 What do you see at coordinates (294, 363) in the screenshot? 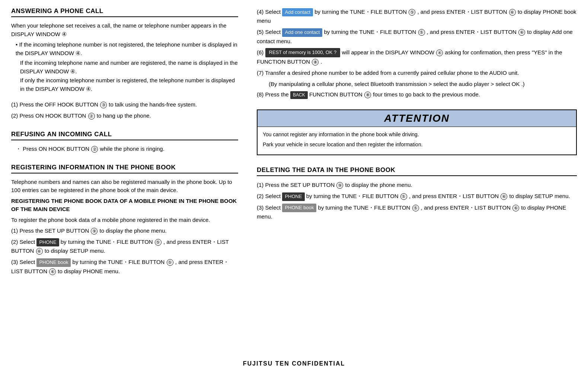
I see `footer-text: FUJITSU TEN CONFIDENTIAL` at bounding box center [294, 363].